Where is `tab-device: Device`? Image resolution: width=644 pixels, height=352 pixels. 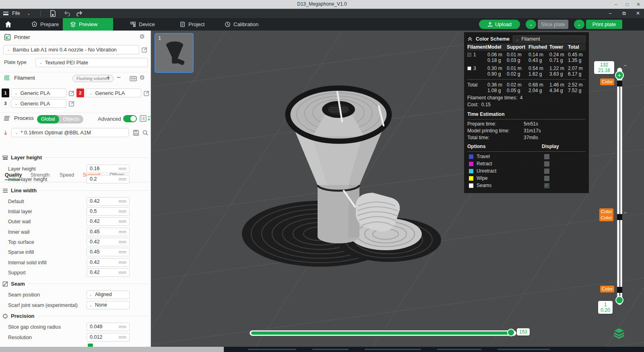 tab-device: Device is located at coordinates (142, 24).